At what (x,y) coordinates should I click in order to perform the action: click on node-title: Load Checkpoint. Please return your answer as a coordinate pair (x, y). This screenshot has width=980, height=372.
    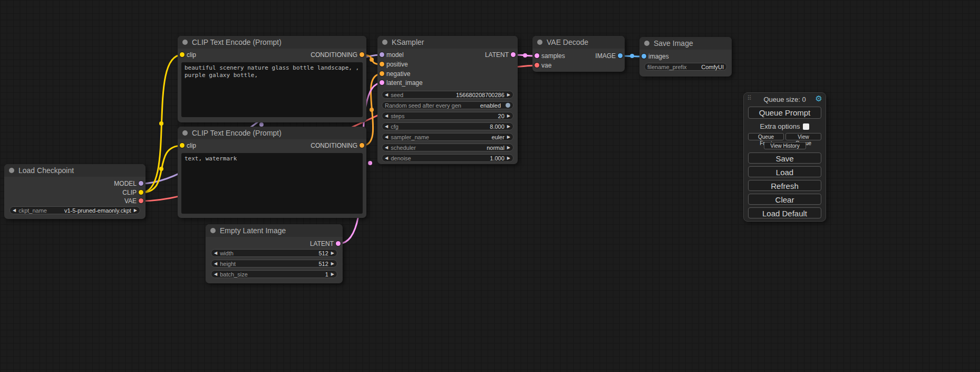
    Looking at the image, I should click on (46, 170).